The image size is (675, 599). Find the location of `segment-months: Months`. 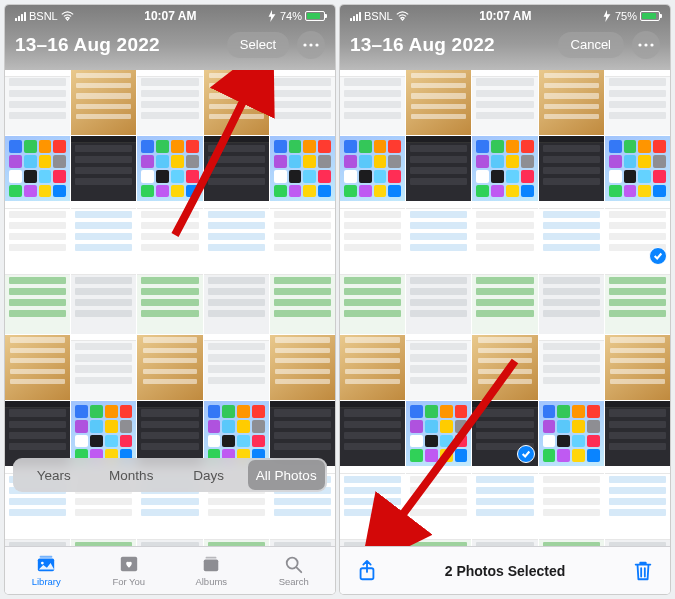

segment-months: Months is located at coordinates (132, 475).